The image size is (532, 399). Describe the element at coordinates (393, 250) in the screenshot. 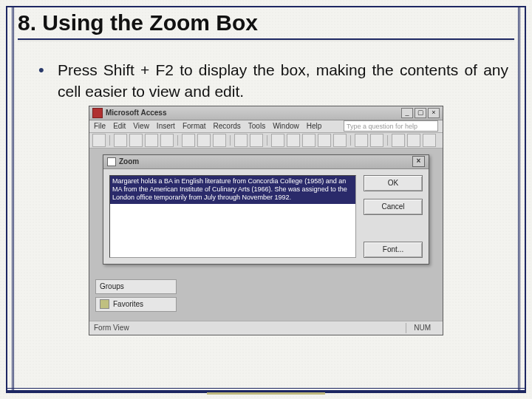

I see `font-button: Font...` at that location.